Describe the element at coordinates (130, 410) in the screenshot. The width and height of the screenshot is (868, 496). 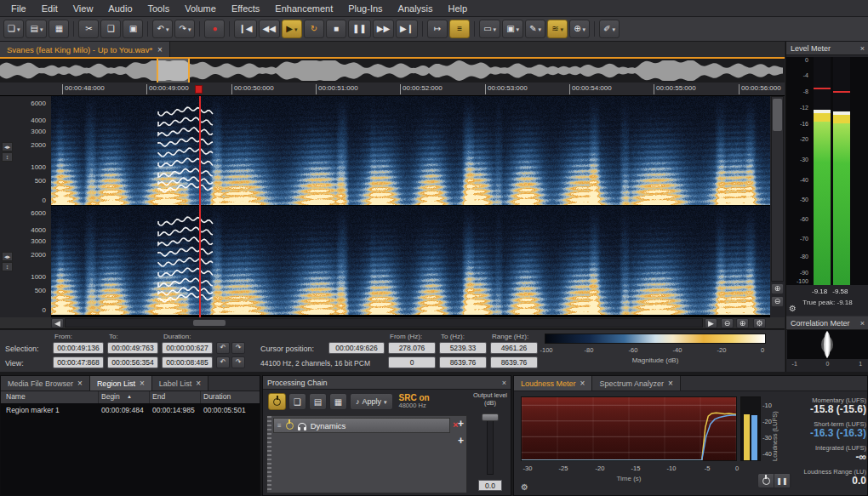
I see `table-row: Region marker 1 00:00:09:484 00:00:14:98…` at that location.